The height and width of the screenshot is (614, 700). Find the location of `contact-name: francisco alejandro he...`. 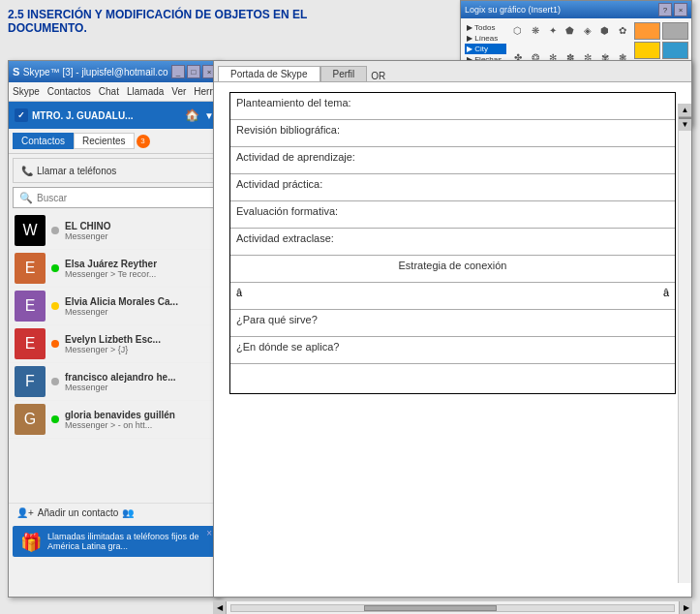

contact-name: francisco alejandro he... is located at coordinates (139, 378).